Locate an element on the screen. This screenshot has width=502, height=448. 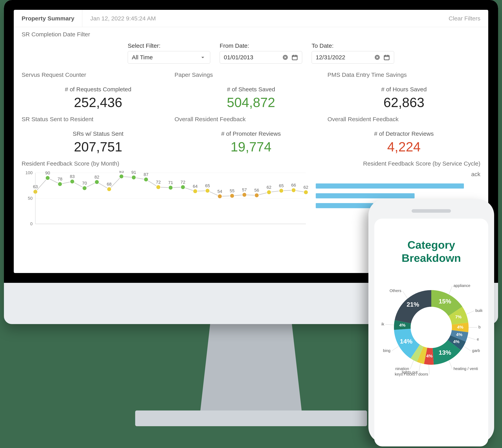
stat-sub-label: # of Sheets Saved is located at coordinates (251, 89).